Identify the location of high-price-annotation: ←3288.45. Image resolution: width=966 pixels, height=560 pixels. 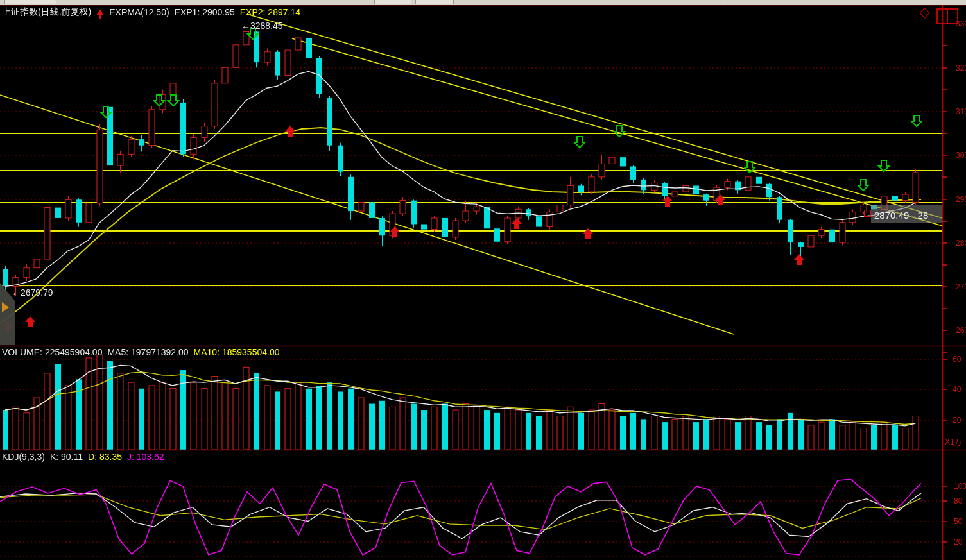
(262, 26).